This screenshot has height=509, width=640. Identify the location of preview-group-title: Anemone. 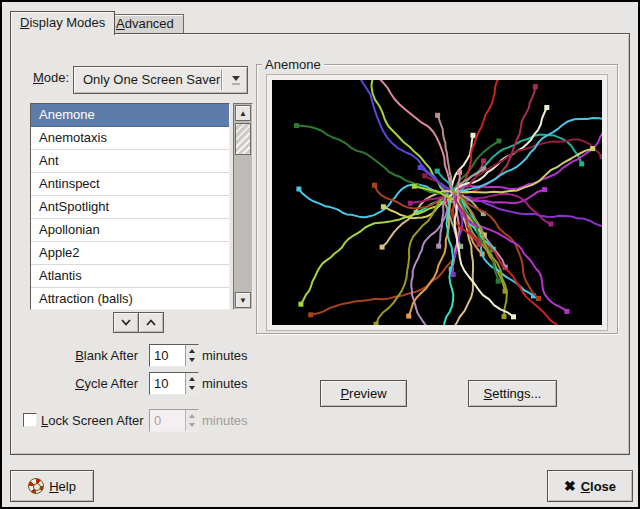
(293, 64).